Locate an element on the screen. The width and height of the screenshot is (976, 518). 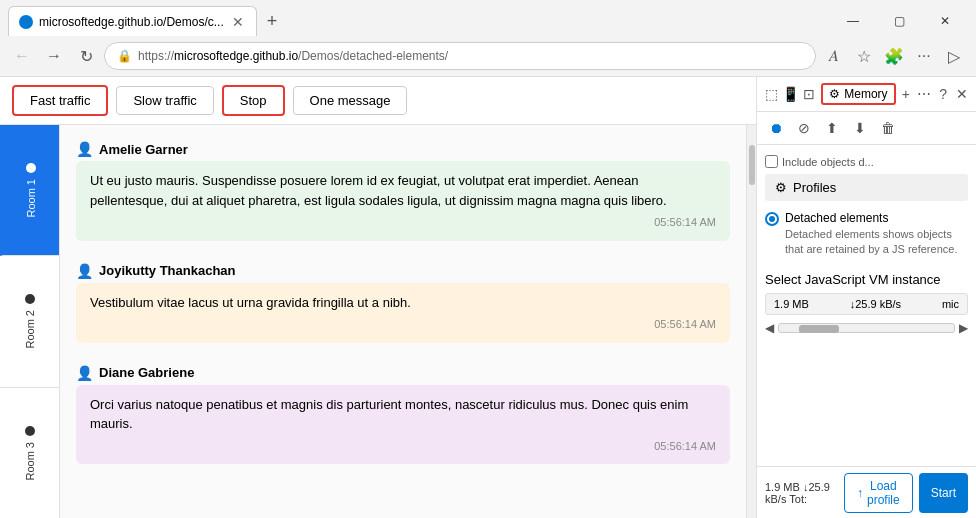
read-aloud-button: 𝐴 is located at coordinates (834, 56).